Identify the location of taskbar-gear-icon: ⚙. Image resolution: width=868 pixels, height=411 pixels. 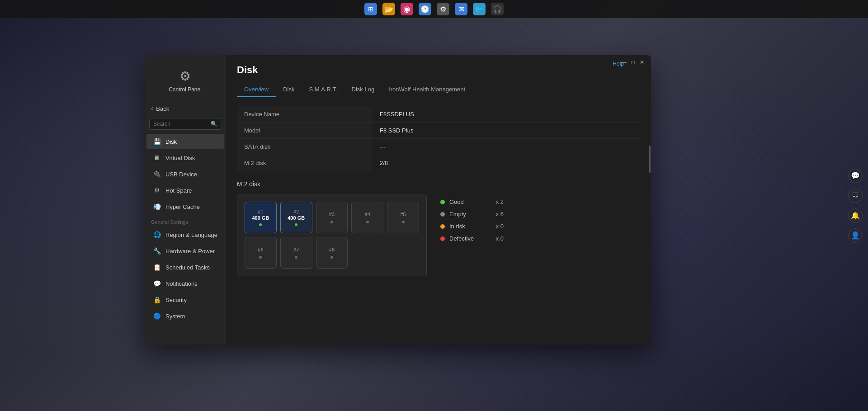
(443, 9).